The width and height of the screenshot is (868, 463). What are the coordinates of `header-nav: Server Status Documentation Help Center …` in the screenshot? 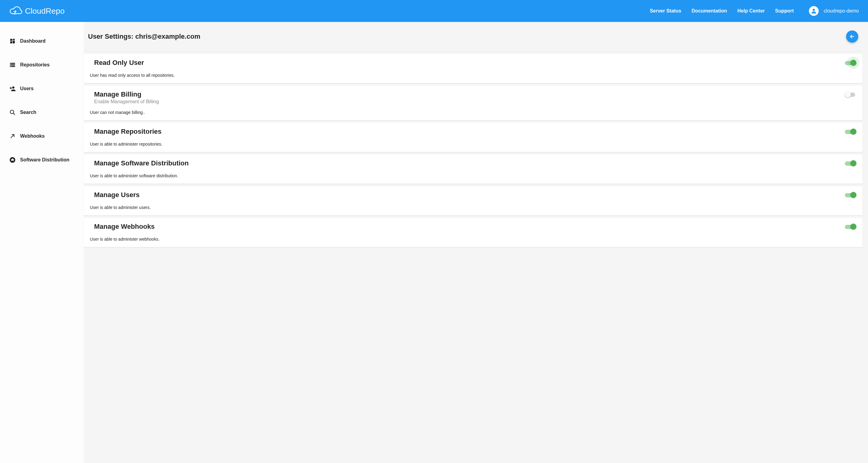 It's located at (722, 11).